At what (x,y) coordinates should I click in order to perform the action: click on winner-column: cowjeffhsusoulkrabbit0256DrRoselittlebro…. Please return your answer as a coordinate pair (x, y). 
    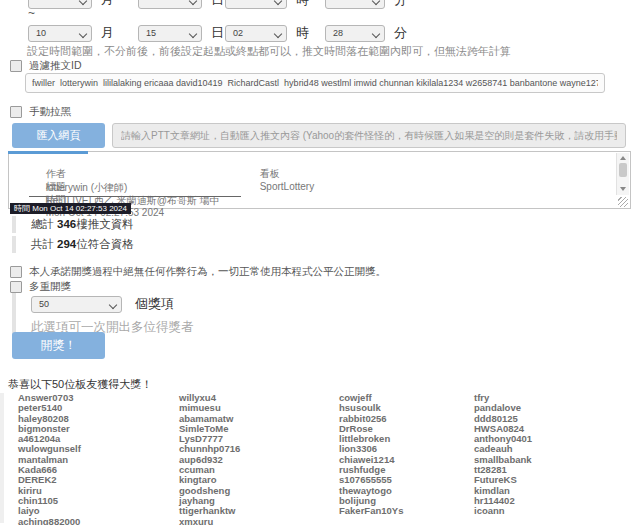
    Looking at the image, I should click on (371, 455).